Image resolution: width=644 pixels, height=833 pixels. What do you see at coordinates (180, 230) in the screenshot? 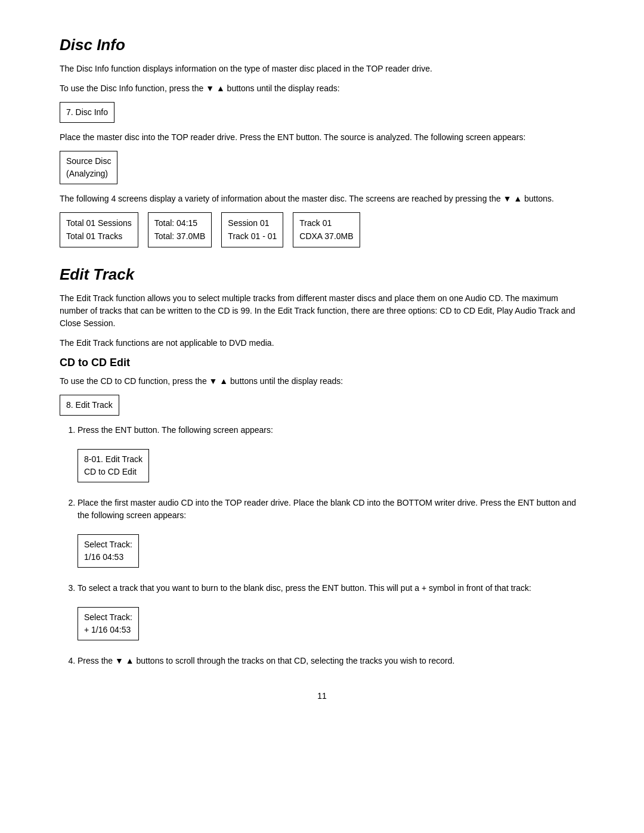
I see `screen-2: Total: 04:15 Total: 37.0MB` at bounding box center [180, 230].